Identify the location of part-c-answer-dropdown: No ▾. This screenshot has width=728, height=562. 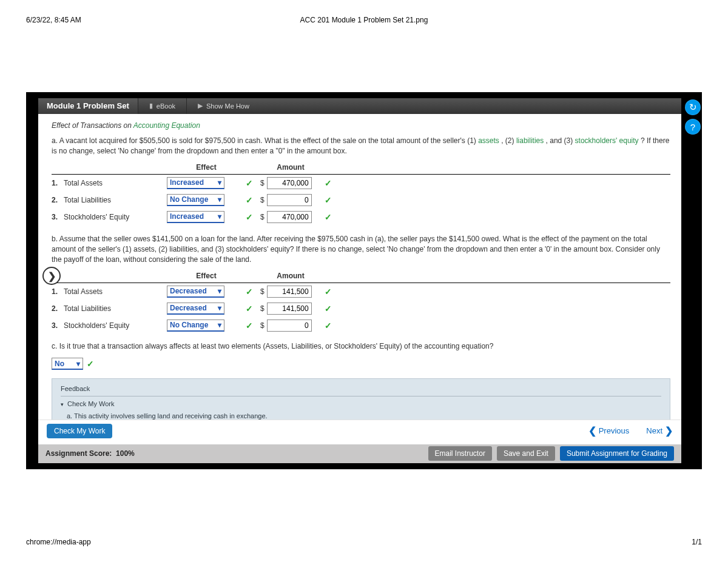
(67, 364).